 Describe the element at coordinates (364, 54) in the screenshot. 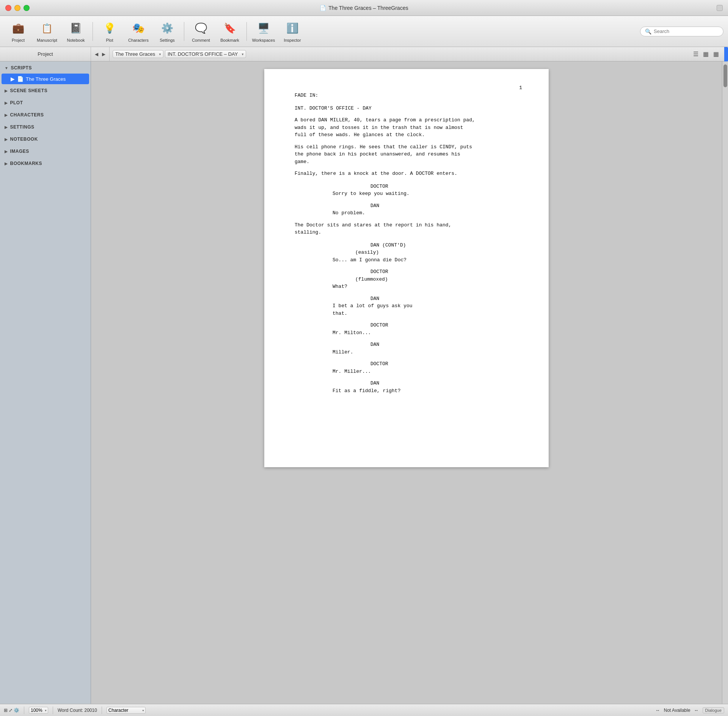

I see `secondary-bar: Project ◀ ▶ The Three Graces INT. DOCTOR…` at that location.